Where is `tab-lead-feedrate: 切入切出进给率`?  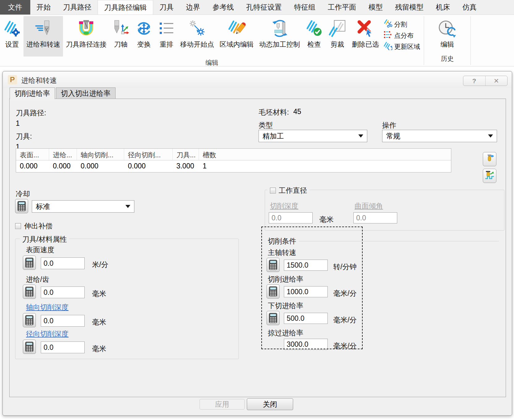 tab-lead-feedrate: 切入切出进给率 is located at coordinates (86, 93).